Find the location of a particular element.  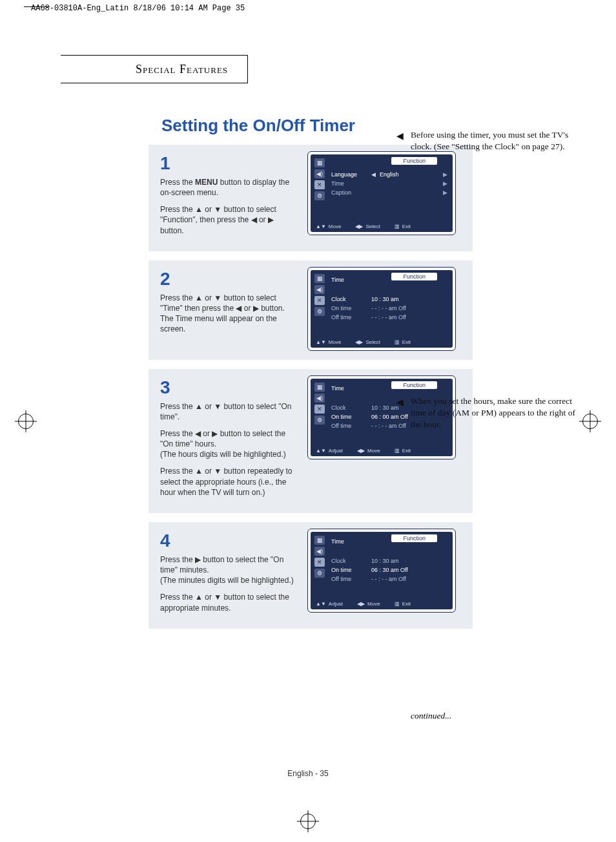

margin-note-2: ◀ When you set the hours, make sure the … is located at coordinates (494, 414).